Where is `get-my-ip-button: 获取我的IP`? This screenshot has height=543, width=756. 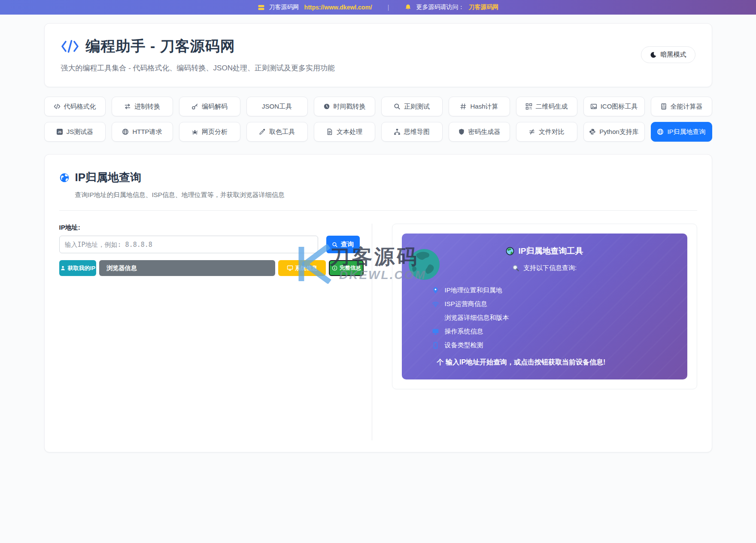 get-my-ip-button: 获取我的IP is located at coordinates (78, 268).